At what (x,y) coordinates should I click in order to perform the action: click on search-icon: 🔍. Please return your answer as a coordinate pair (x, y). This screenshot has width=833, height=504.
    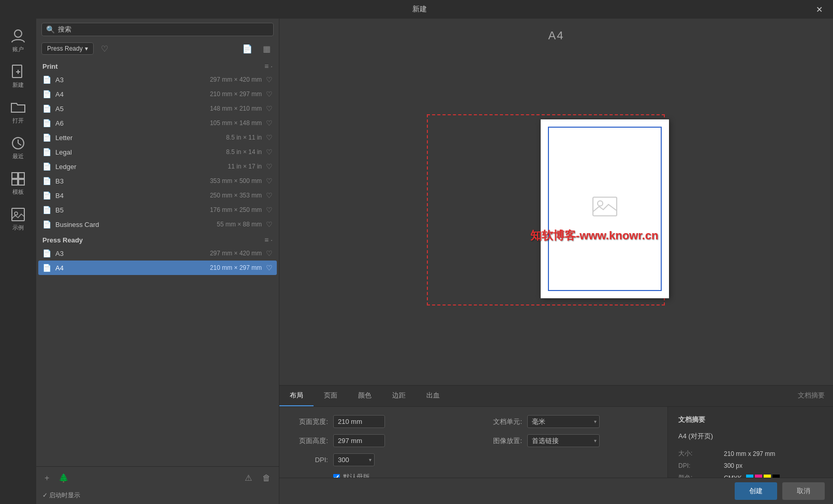
    Looking at the image, I should click on (51, 29).